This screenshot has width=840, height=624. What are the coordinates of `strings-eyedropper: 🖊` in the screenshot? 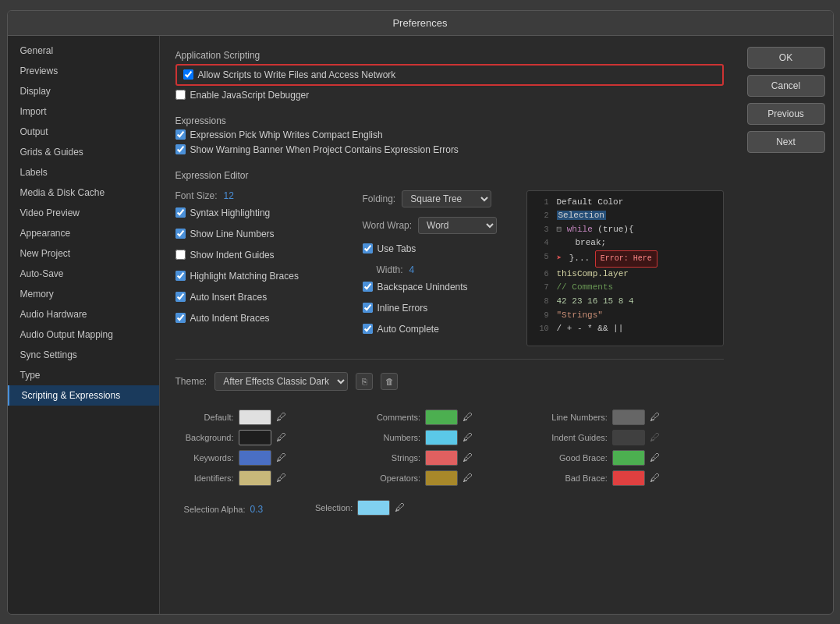 It's located at (468, 457).